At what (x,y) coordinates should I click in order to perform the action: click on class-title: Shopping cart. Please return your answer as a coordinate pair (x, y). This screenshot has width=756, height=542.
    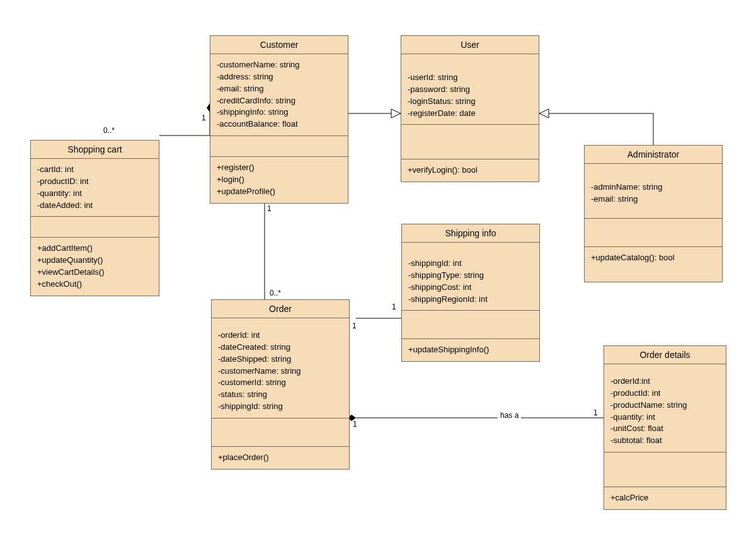
    Looking at the image, I should click on (94, 150).